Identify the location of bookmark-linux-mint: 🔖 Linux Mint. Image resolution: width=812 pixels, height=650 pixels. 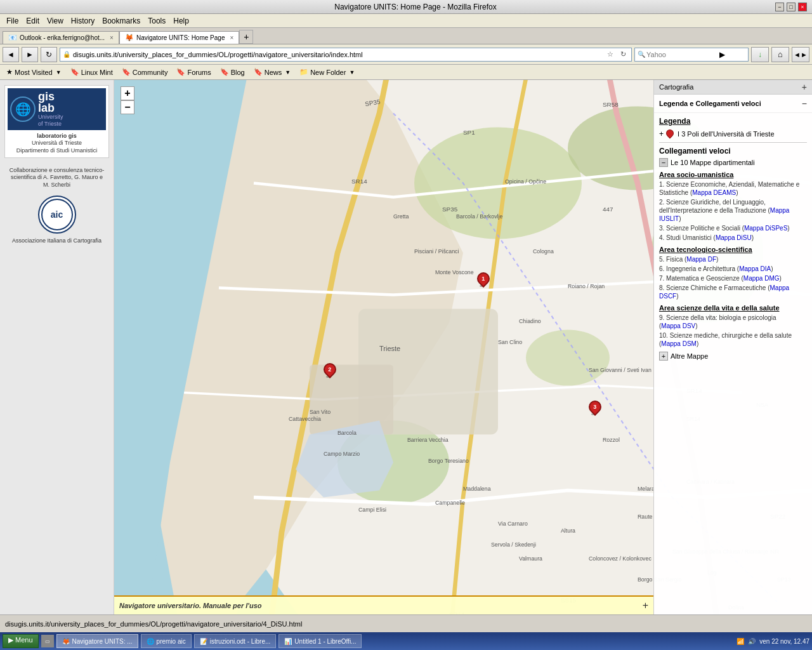
(91, 72).